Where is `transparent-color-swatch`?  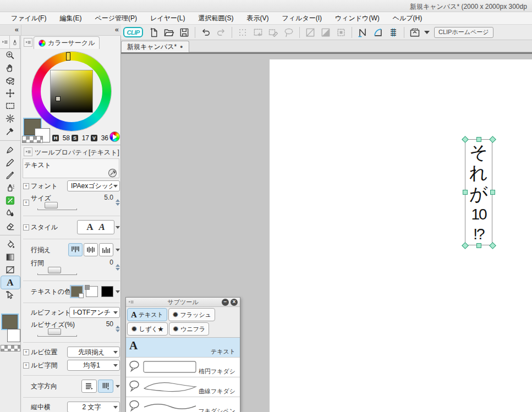
transparent-color-swatch is located at coordinates (10, 348).